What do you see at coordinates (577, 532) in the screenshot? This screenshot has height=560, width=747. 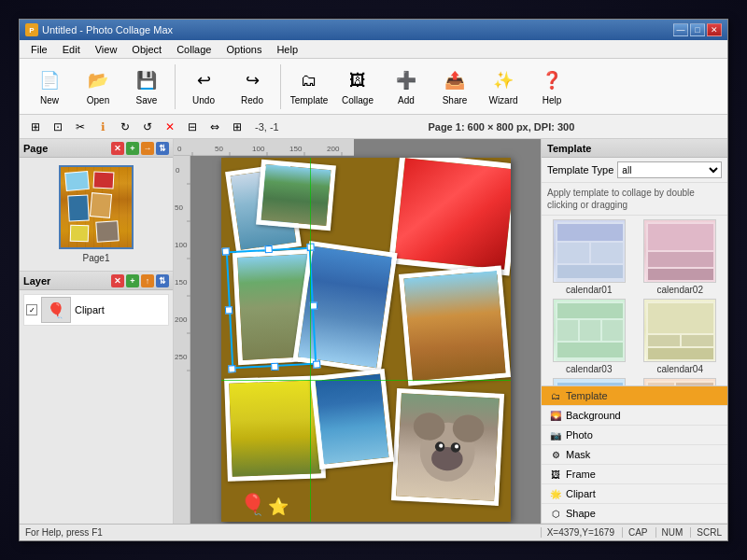 I see `status-coord: X=4379,Y=1679` at bounding box center [577, 532].